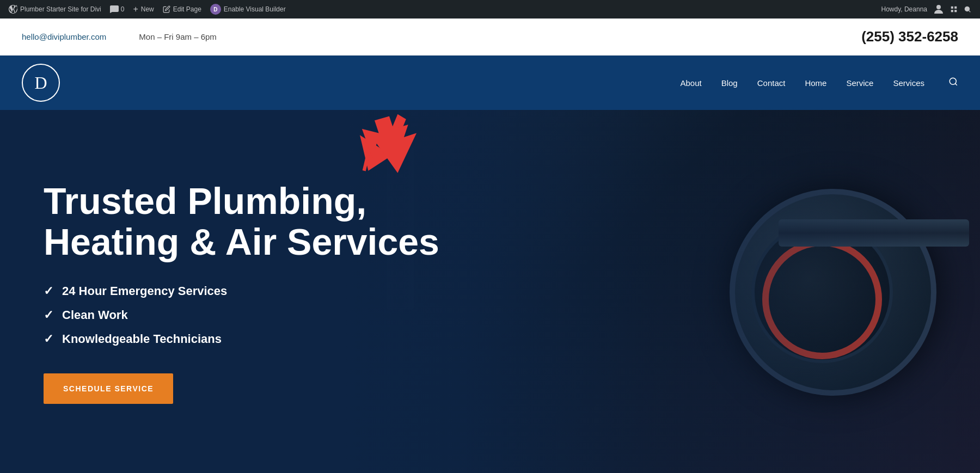 Image resolution: width=980 pixels, height=473 pixels. Describe the element at coordinates (48, 339) in the screenshot. I see `check-icon-3: ✓` at that location.